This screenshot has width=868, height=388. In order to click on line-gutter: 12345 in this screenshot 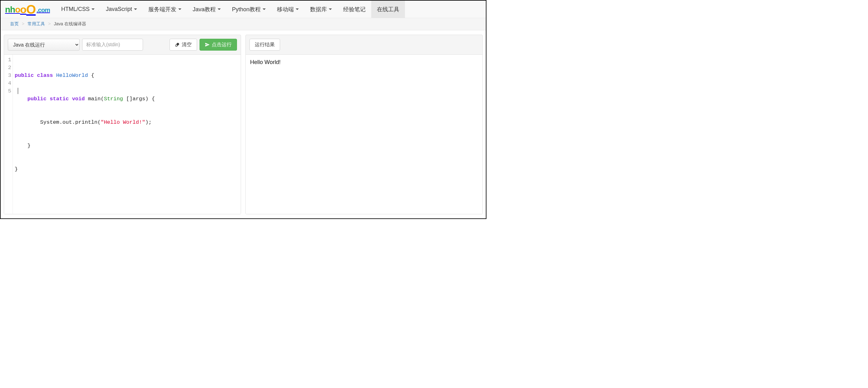, I will do `click(8, 134)`.